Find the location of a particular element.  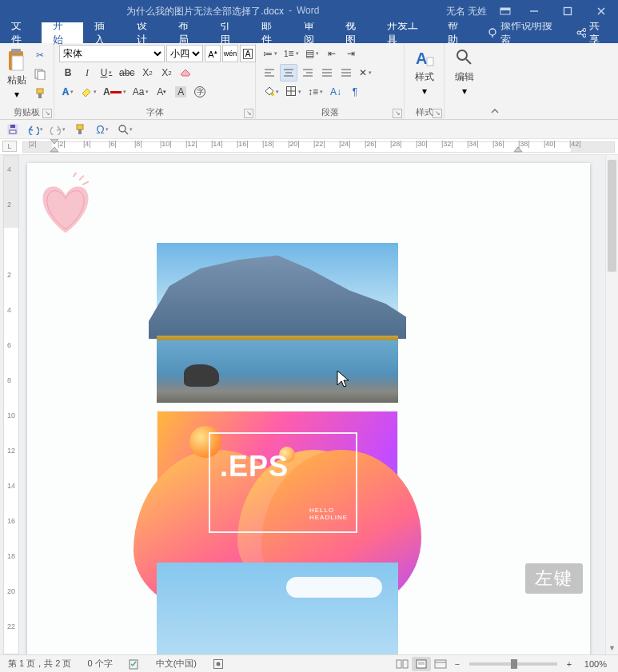

borders-button: ▾ is located at coordinates (293, 92).